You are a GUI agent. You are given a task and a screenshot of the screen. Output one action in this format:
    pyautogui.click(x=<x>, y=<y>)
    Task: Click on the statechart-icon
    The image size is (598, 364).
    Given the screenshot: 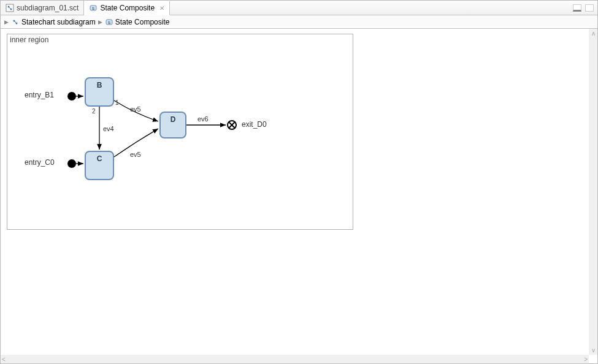 What is the action you would take?
    pyautogui.click(x=15, y=22)
    